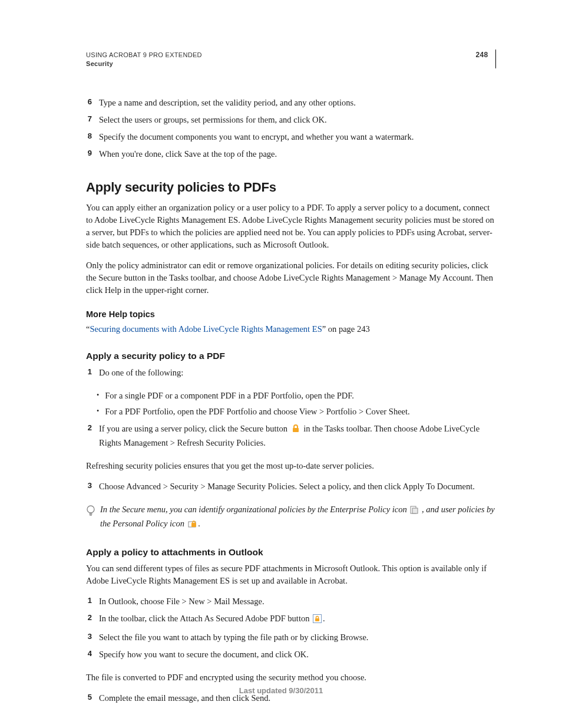  What do you see at coordinates (483, 55) in the screenshot?
I see `page-number: 248` at bounding box center [483, 55].